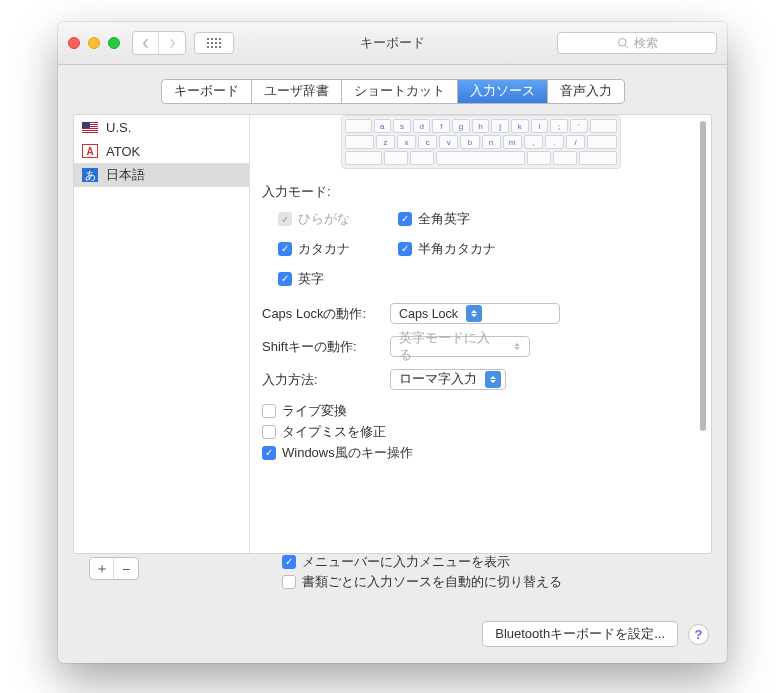 The width and height of the screenshot is (780, 693). What do you see at coordinates (172, 43) in the screenshot?
I see `nav-forward-button` at bounding box center [172, 43].